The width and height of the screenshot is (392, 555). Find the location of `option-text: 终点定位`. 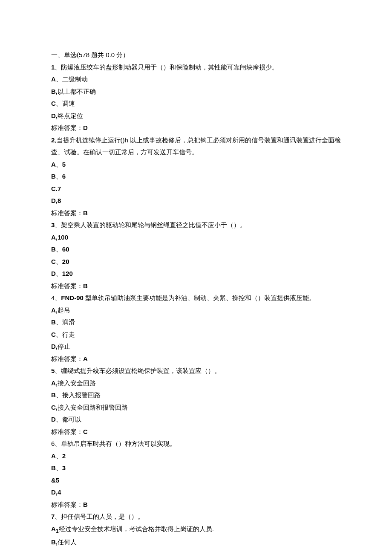

option-text: 终点定位 is located at coordinates (70, 116).